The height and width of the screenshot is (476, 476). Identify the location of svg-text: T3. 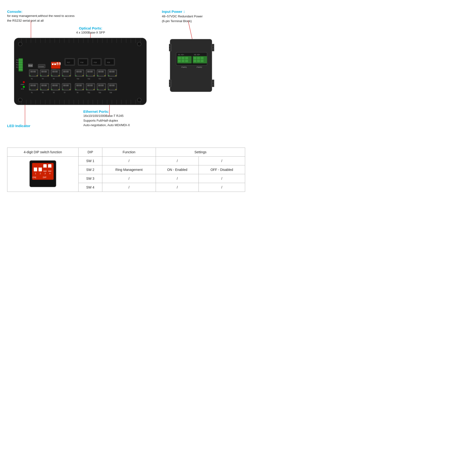
(43, 93).